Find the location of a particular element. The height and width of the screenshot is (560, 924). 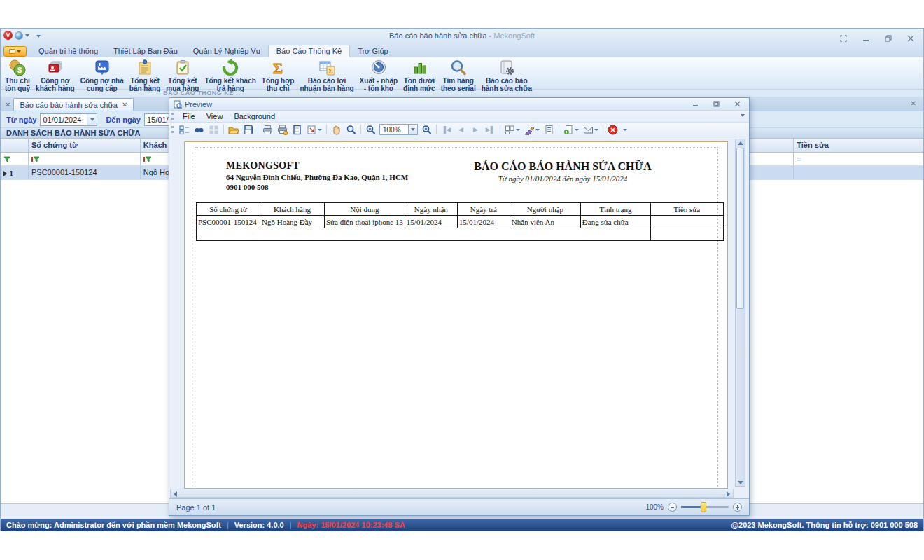

scrollbar-thumb is located at coordinates (741, 228).